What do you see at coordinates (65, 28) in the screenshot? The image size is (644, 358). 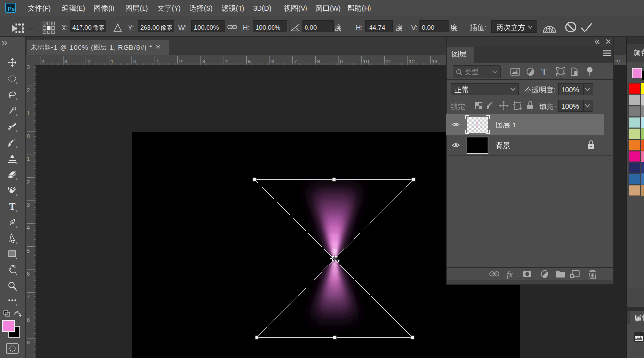 I see `svg-text: X:` at bounding box center [65, 28].